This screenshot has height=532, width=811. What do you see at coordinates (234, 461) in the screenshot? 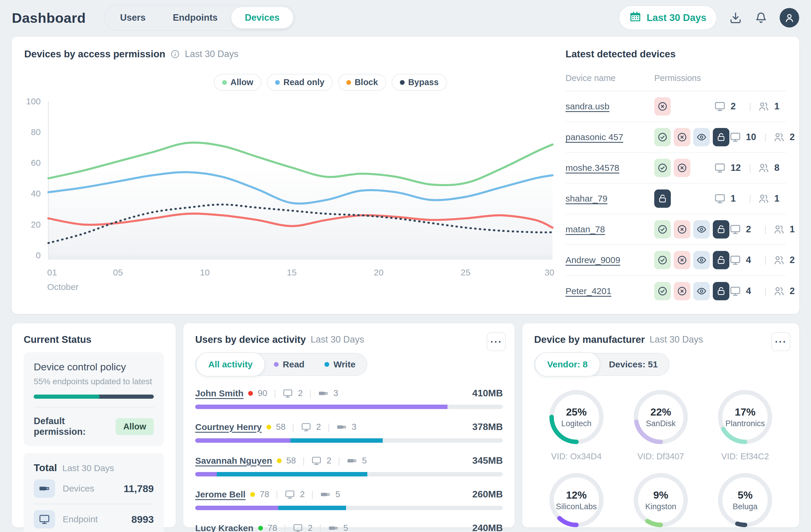
I see `user-name-link: Savannah Nguyen` at bounding box center [234, 461].